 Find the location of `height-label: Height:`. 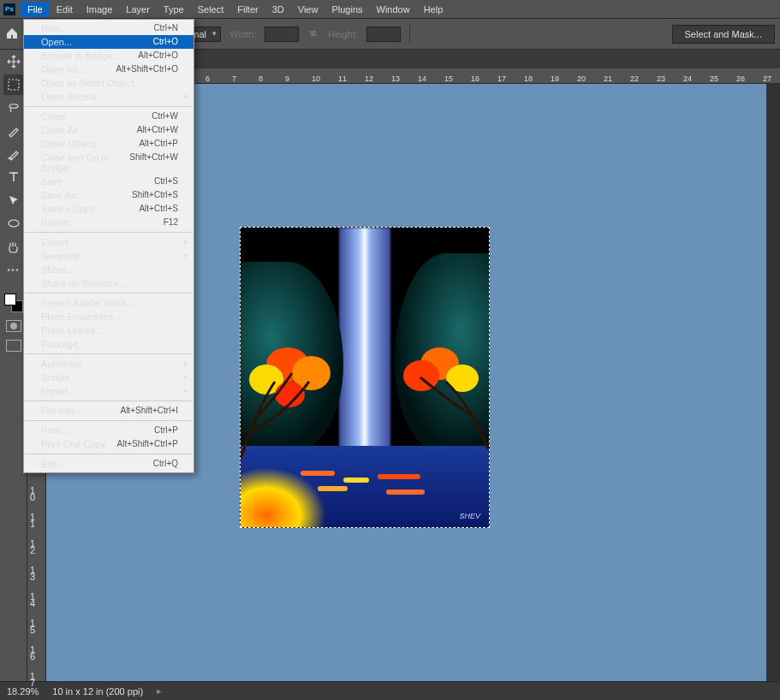

height-label: Height: is located at coordinates (342, 34).